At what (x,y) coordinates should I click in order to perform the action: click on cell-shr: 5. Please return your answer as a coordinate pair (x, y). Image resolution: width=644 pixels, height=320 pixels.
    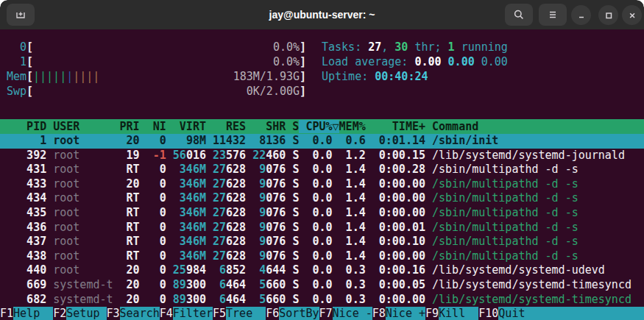
    Looking at the image, I should click on (262, 299).